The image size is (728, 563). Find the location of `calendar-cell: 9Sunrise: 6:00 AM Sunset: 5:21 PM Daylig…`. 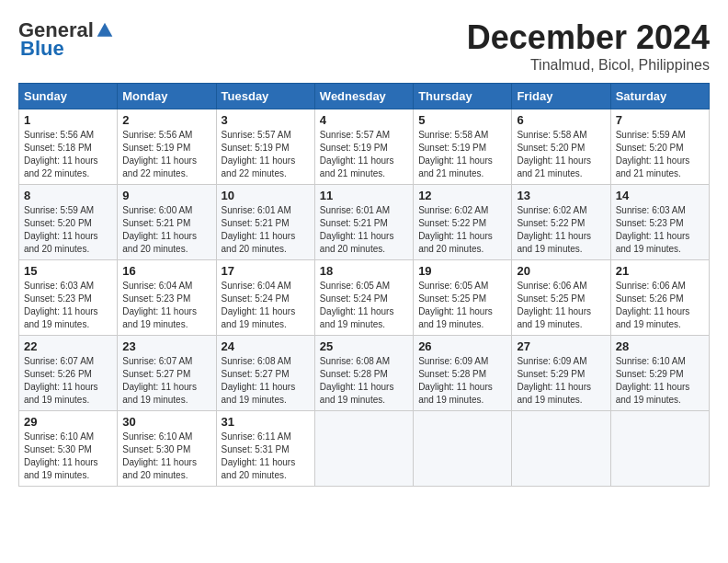

calendar-cell: 9Sunrise: 6:00 AM Sunset: 5:21 PM Daylig… is located at coordinates (167, 223).